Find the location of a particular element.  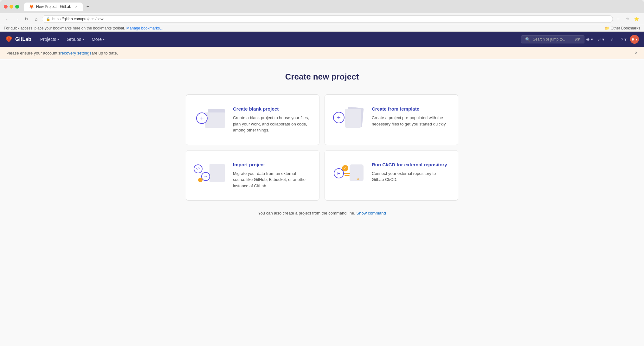

extensions-button: ⋯ is located at coordinates (619, 19).